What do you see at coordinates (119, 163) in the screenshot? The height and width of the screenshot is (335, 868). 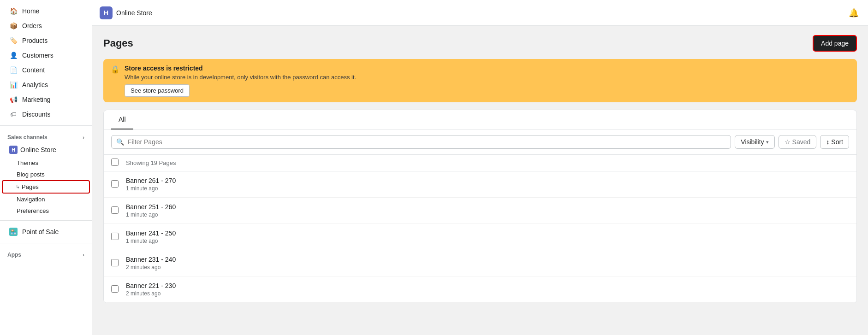 I see `header-checkbox-col` at bounding box center [119, 163].